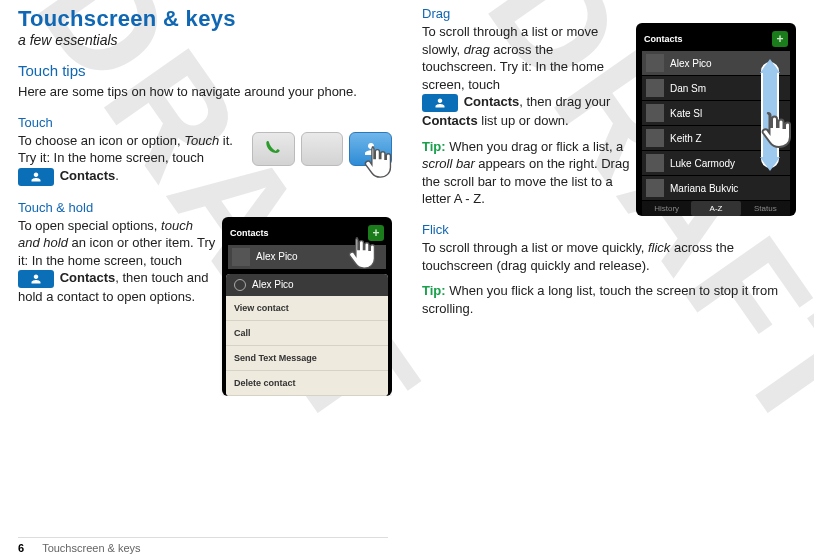 The height and width of the screenshot is (558, 814). What do you see at coordinates (307, 335) in the screenshot?
I see `context-popup: Alex Pico View contact Call Send Text Me…` at bounding box center [307, 335].